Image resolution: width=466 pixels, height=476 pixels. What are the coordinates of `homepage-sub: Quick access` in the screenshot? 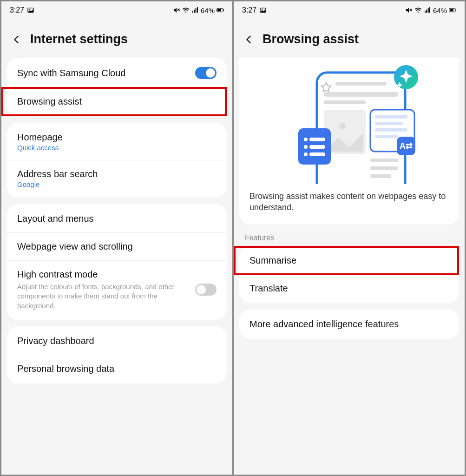 It's located at (117, 148).